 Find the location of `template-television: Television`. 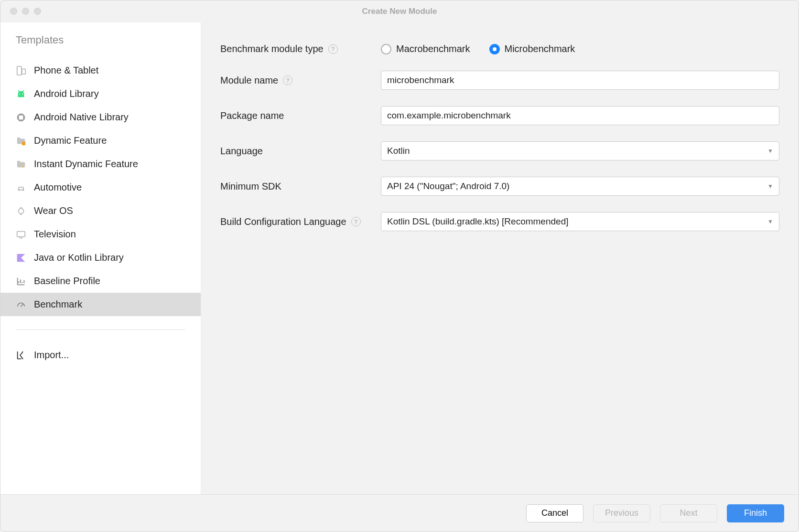

template-television: Television is located at coordinates (100, 234).